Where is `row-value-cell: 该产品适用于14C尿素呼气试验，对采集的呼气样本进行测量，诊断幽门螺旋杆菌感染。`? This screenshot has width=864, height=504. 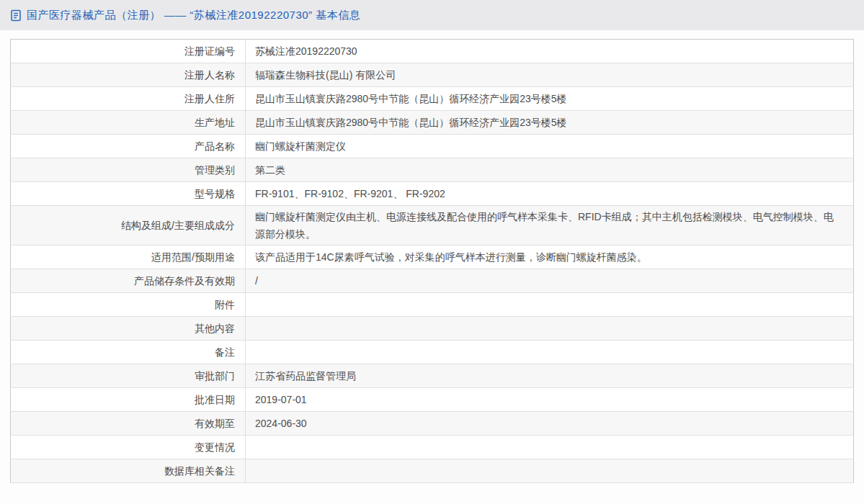
row-value-cell: 该产品适用于14C尿素呼气试验，对采集的呼气样本进行测量，诊断幽门螺旋杆菌感染。 is located at coordinates (550, 258).